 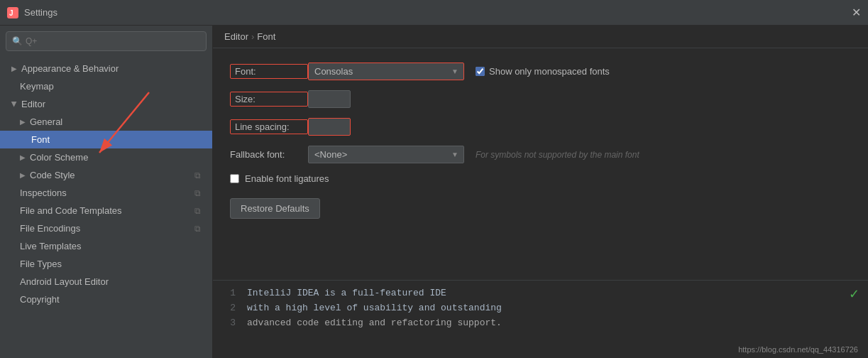 I want to click on sidebar-item-label: Appearance & Behavior, so click(x=70, y=68).